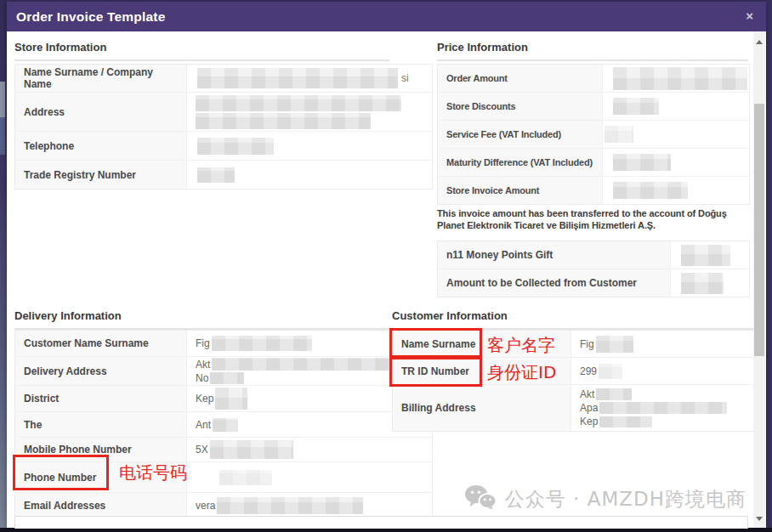 This screenshot has width=772, height=532. I want to click on row-label: Customer Name Surname, so click(100, 343).